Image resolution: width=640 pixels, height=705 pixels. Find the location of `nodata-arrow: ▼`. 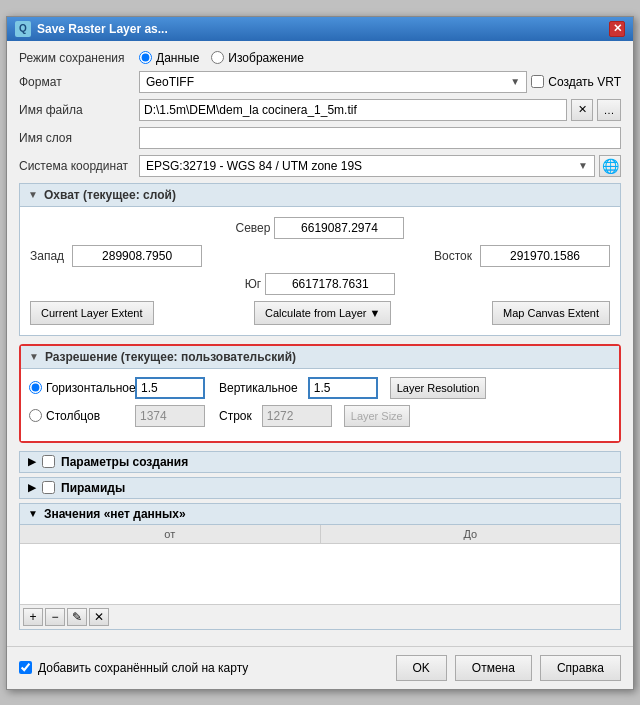

nodata-arrow: ▼ is located at coordinates (33, 514).